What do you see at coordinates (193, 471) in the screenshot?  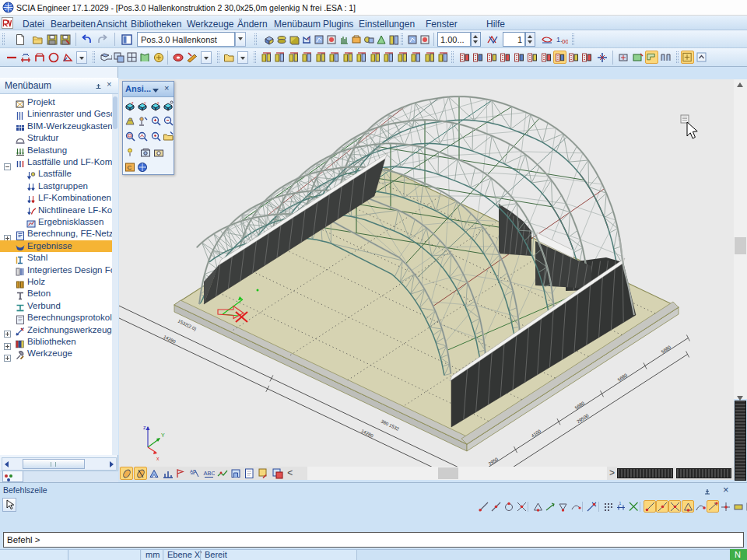 I see `svg-text: AB` at bounding box center [193, 471].